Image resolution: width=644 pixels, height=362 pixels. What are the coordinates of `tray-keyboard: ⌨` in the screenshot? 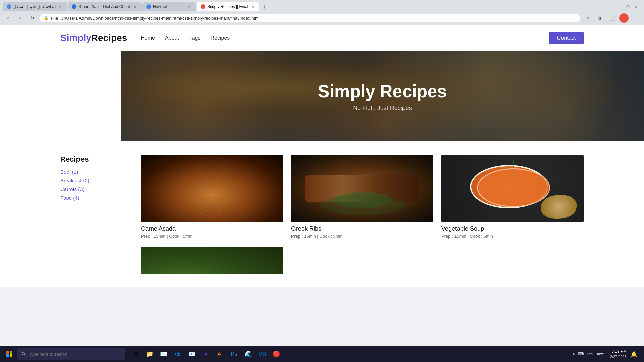 It's located at (581, 354).